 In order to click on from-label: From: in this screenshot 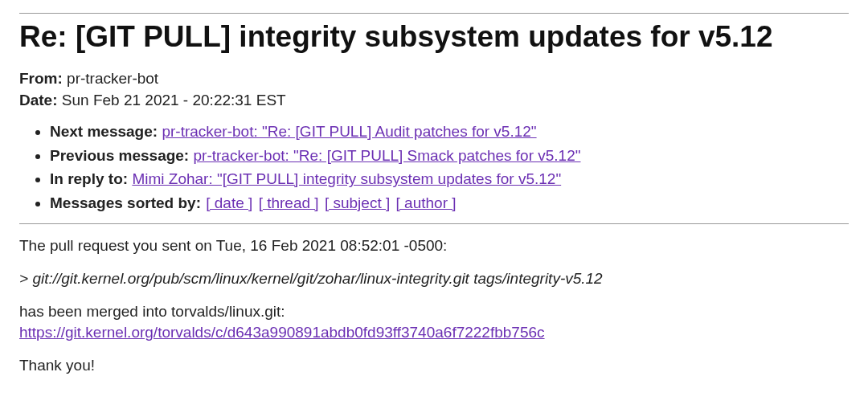, I will do `click(41, 79)`.